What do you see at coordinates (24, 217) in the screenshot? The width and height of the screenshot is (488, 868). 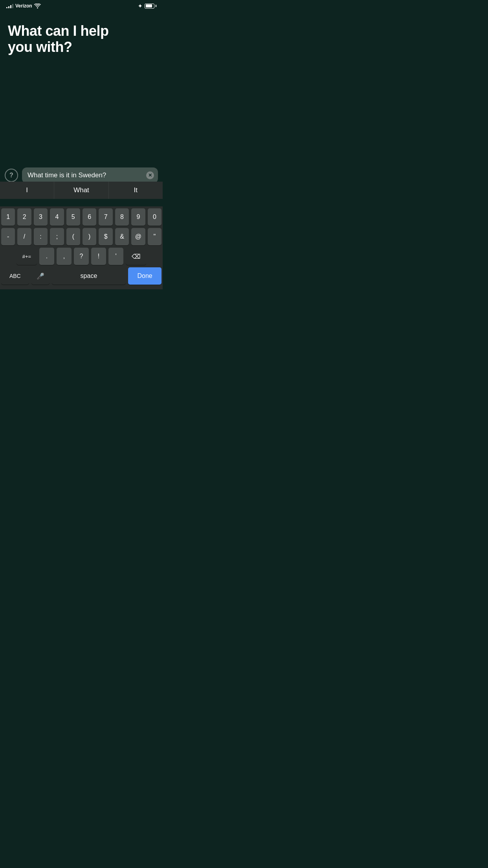 I see `key-2: 2` at bounding box center [24, 217].